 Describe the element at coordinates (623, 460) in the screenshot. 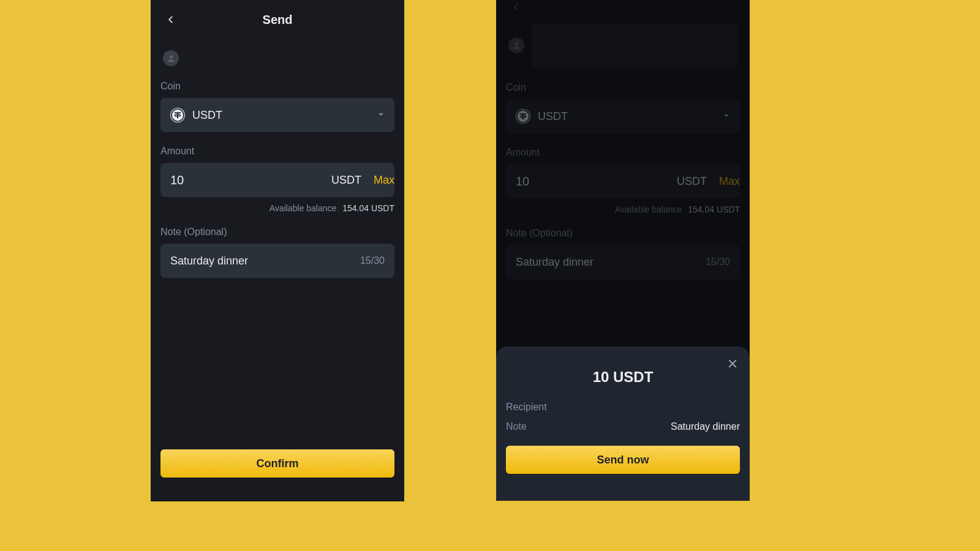

I see `send-now-button: Send now` at that location.